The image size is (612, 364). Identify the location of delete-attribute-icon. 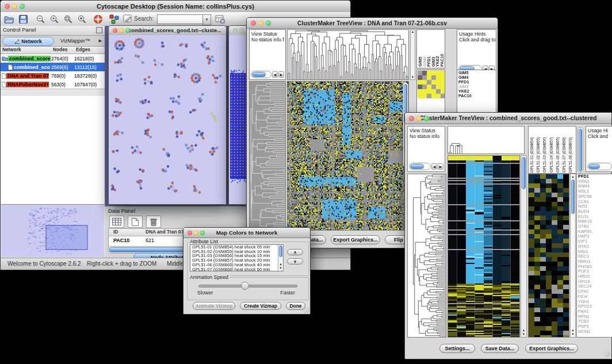
(154, 222).